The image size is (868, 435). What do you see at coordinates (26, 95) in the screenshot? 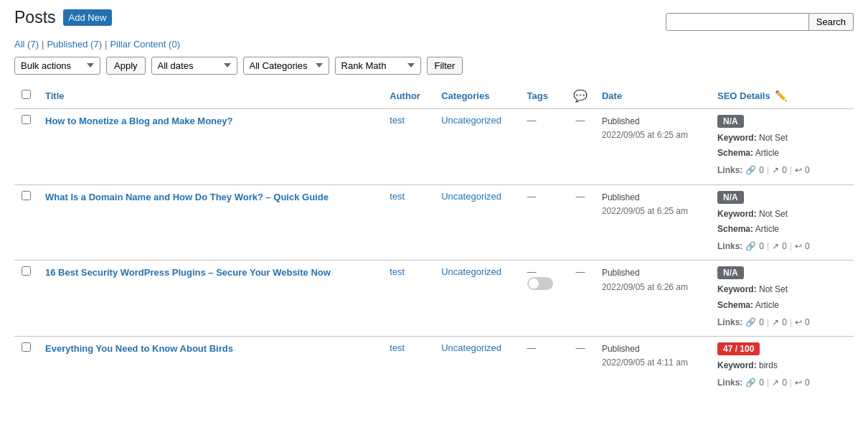
I see `select-all-checkbox` at bounding box center [26, 95].